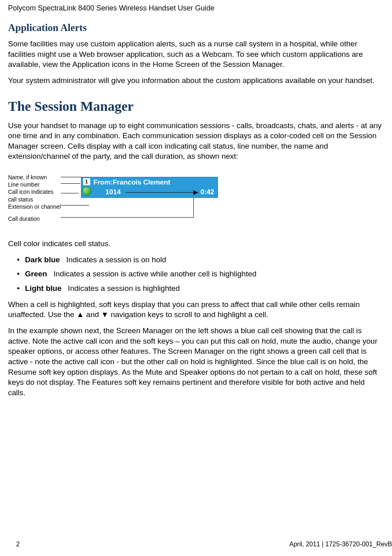 Image resolution: width=392 pixels, height=556 pixels. I want to click on heading-application-alerts: Application Alerts, so click(196, 28).